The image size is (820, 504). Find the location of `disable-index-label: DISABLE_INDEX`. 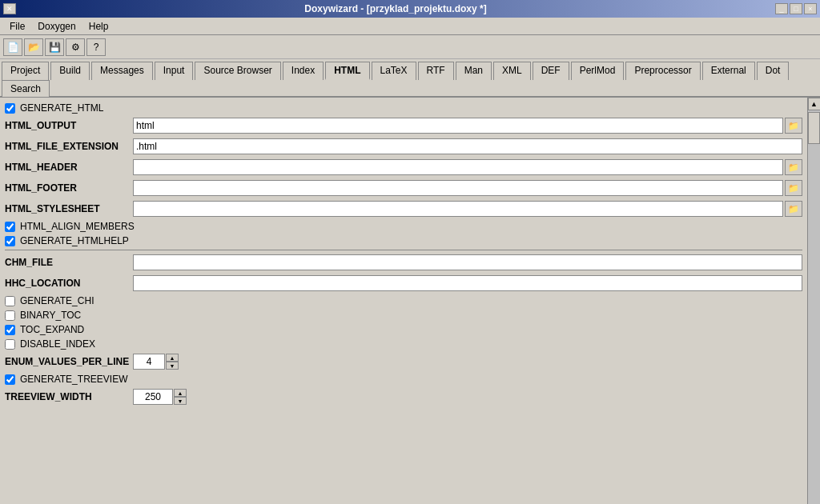

disable-index-label: DISABLE_INDEX is located at coordinates (58, 344).